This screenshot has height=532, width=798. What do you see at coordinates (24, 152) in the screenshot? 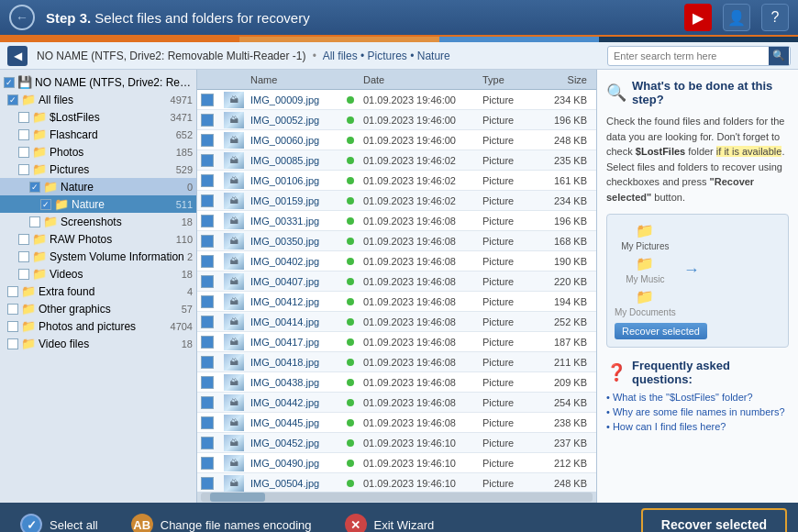
I see `tree-checkbox-photos` at bounding box center [24, 152].